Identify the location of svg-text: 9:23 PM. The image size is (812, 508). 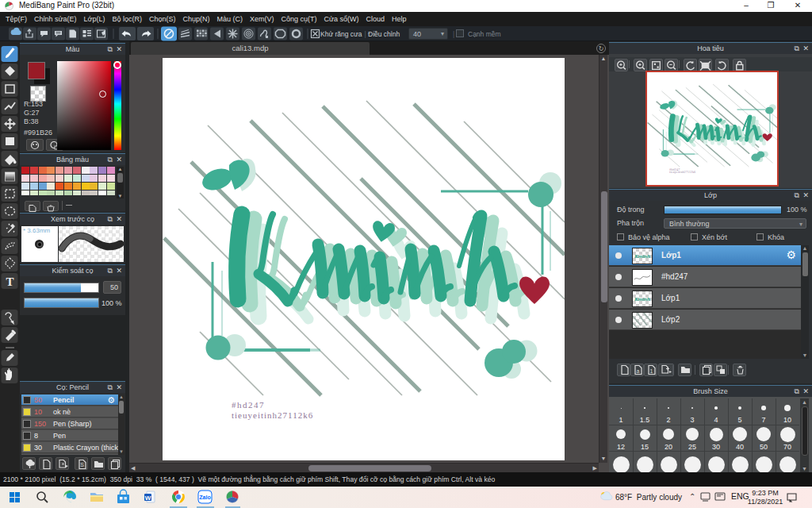
(765, 493).